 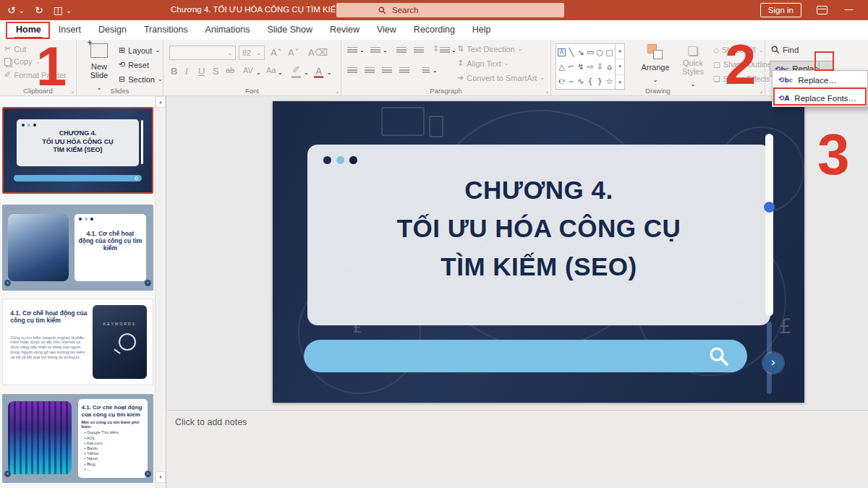 I want to click on decrease-indent-icon, so click(x=401, y=51).